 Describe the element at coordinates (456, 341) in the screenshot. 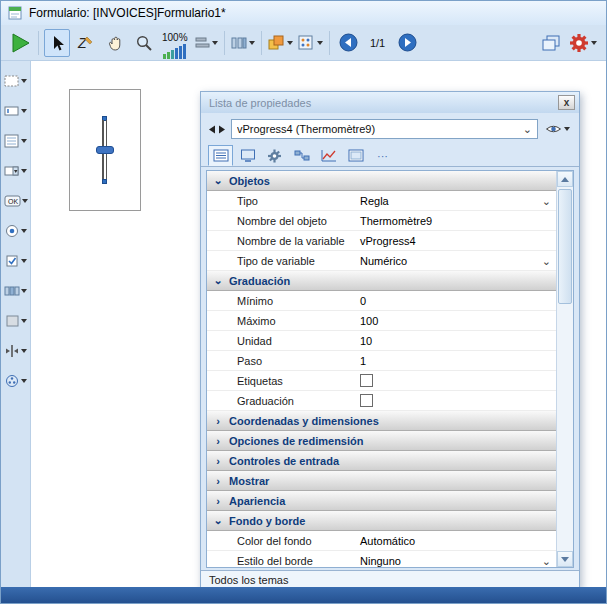

I see `property-value: 10` at that location.